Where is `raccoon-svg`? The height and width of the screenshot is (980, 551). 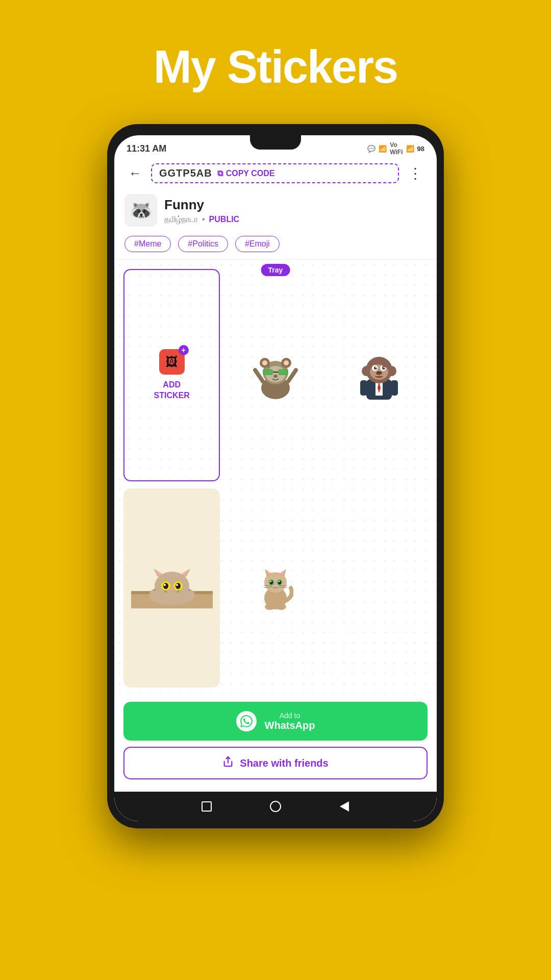 raccoon-svg is located at coordinates (276, 375).